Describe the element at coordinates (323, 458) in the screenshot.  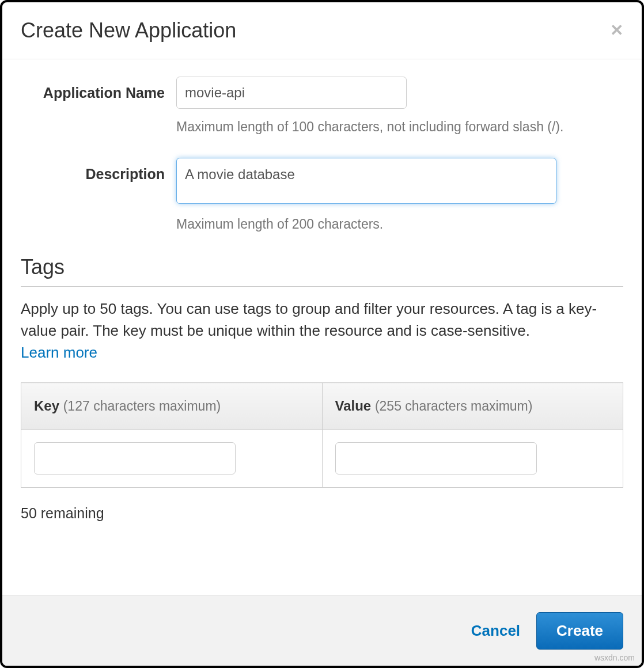
I see `table-row` at that location.